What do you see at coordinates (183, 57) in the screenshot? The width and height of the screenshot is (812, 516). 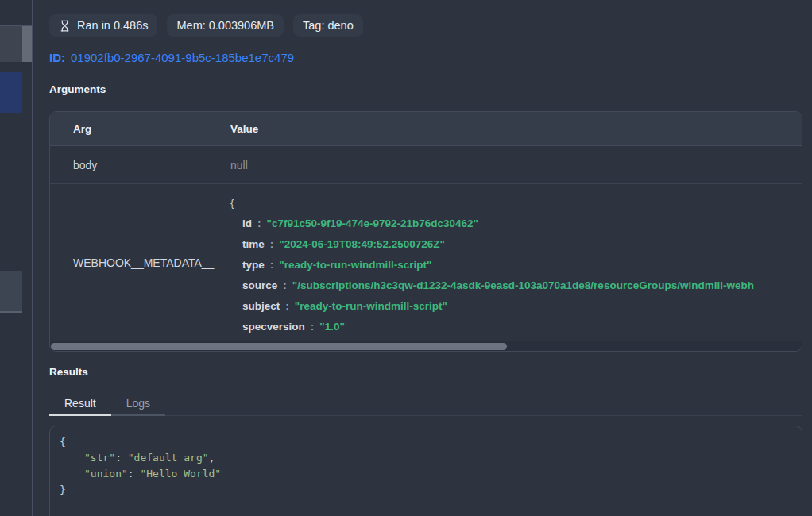 I see `job-id-link: 01902fb0-2967-4091-9b5c-185be1e7c479` at bounding box center [183, 57].